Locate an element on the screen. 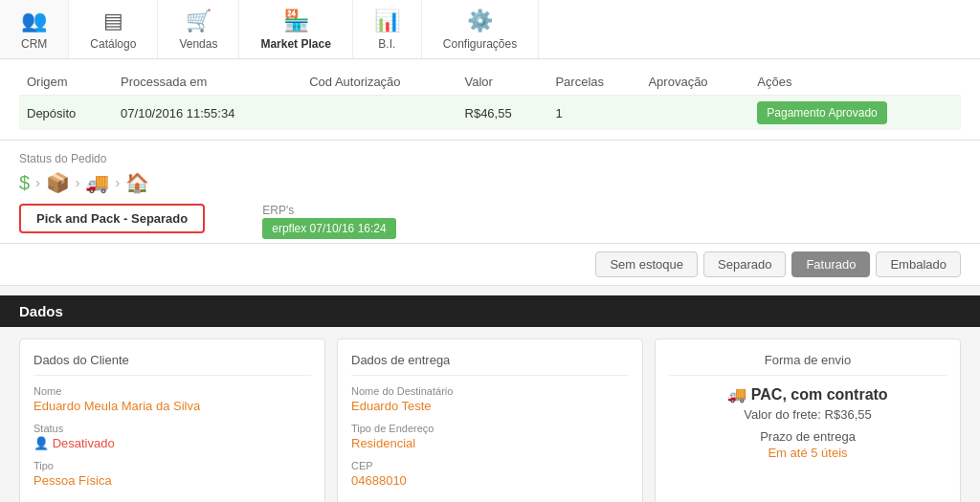 The width and height of the screenshot is (980, 502). col-cod: Cod Autorização is located at coordinates (379, 82).